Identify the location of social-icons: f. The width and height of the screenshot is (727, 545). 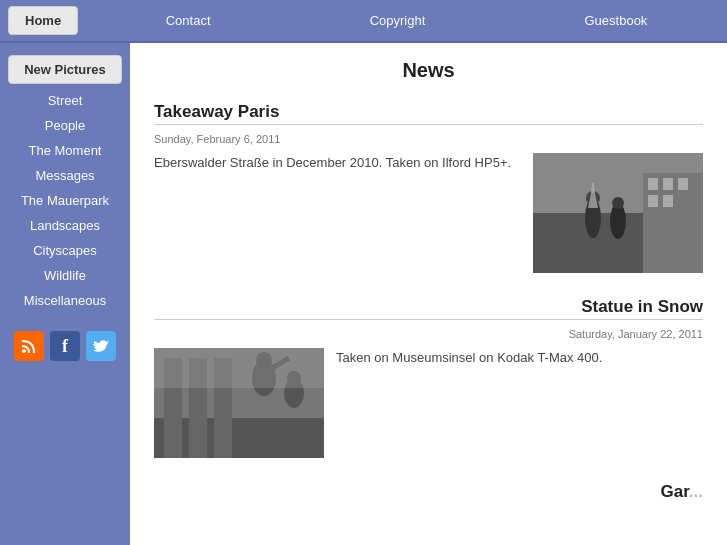
(65, 346).